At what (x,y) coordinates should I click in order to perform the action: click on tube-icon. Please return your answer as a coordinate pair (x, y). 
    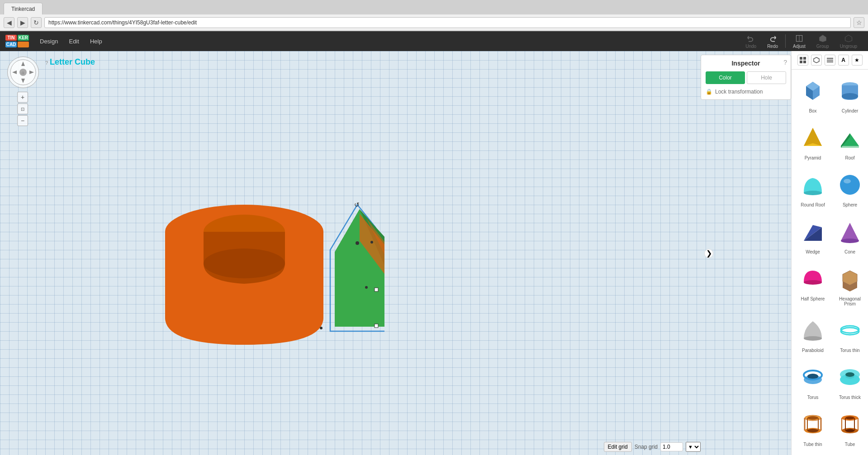
    Looking at the image, I should click on (850, 424).